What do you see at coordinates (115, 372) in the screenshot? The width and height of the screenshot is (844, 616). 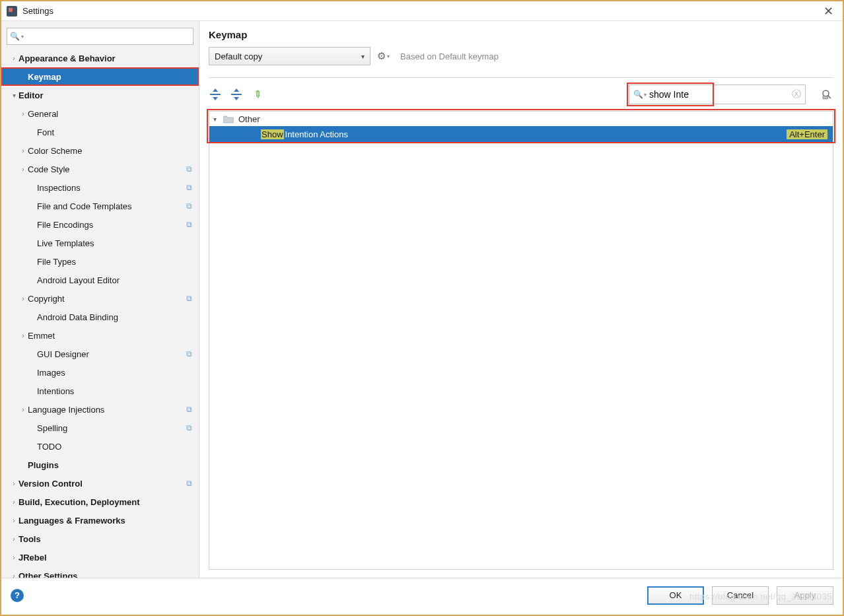 I see `sidebar-item-label: Images` at bounding box center [115, 372].